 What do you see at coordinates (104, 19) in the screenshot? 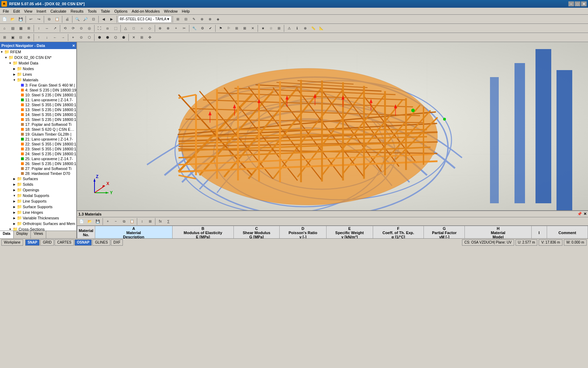
I see `nav-prev: ◀` at bounding box center [104, 19].